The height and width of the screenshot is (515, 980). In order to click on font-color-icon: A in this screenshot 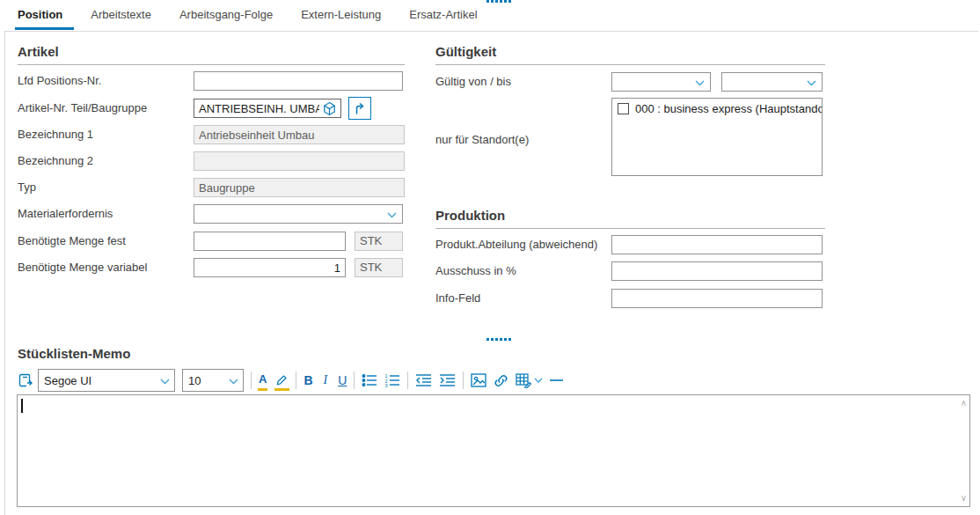, I will do `click(262, 380)`.